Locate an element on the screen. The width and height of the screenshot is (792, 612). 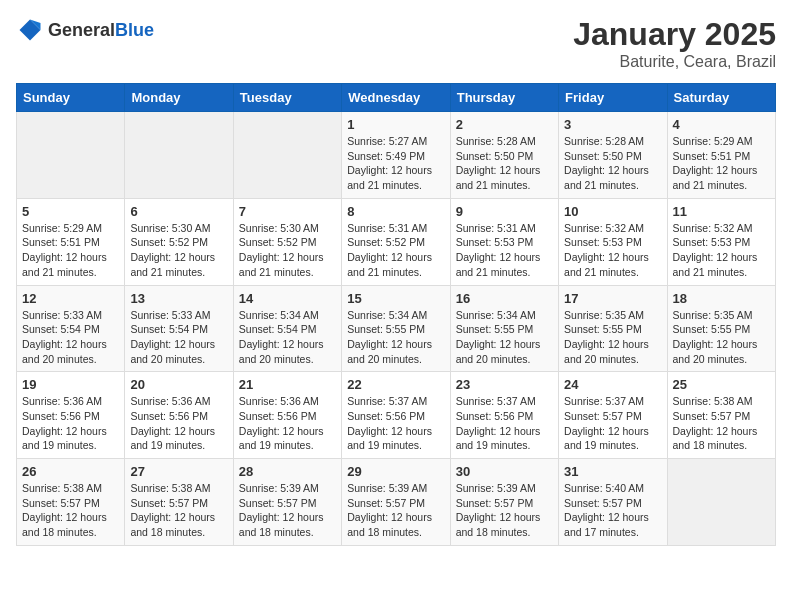
calendar-cell: 16Sunrise: 5:34 AM Sunset: 5:55 PM Dayli… is located at coordinates (504, 328).